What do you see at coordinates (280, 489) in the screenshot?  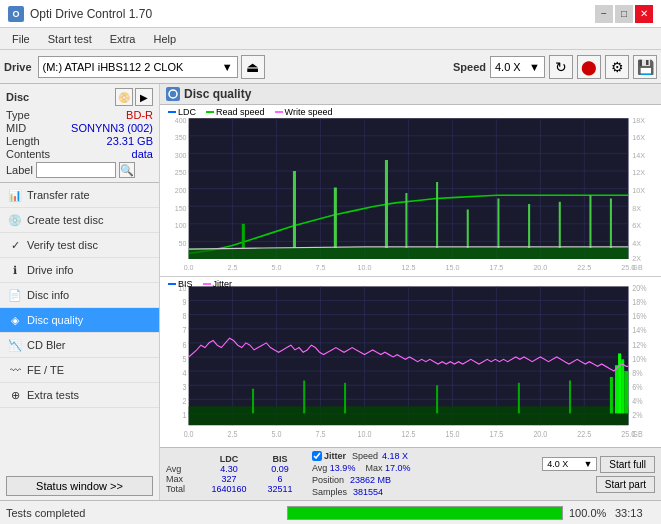 I see `stat-total-bis: 32511` at bounding box center [280, 489].